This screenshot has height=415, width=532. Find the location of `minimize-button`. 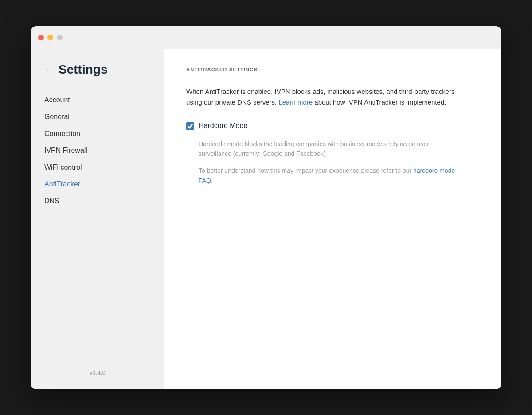

minimize-button is located at coordinates (51, 37).